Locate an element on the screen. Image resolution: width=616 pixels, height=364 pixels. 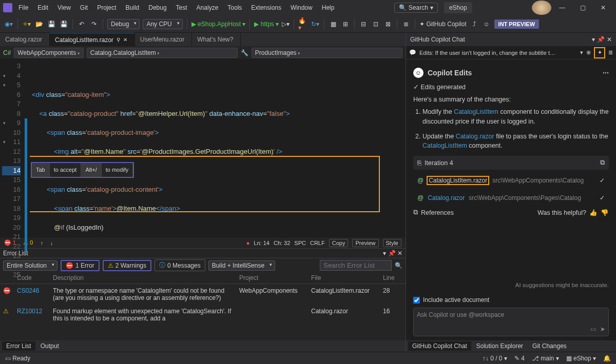
tb-icon-a: ▦ is located at coordinates (333, 24).